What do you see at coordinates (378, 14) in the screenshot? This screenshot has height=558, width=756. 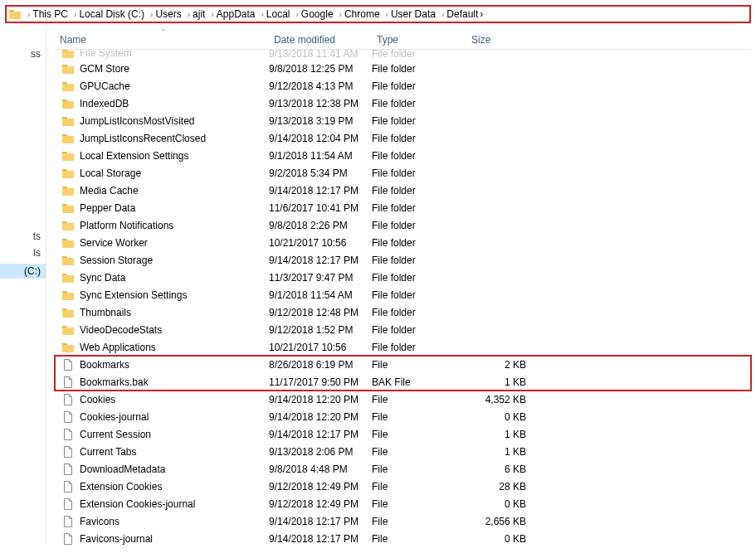 I see `address-bar: ›This PC›Local Disk (C:)›Users›ajit›AppD…` at bounding box center [378, 14].